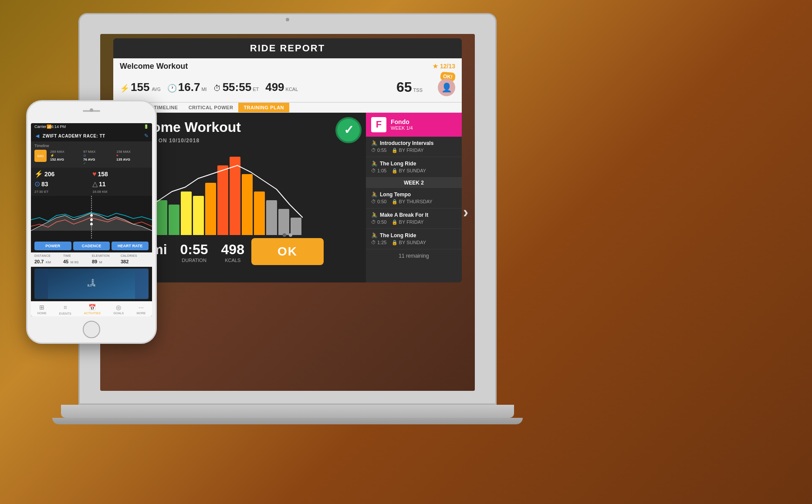 The image size is (812, 504). Describe the element at coordinates (292, 89) in the screenshot. I see `rr-calories-unit: KCAL` at that location.